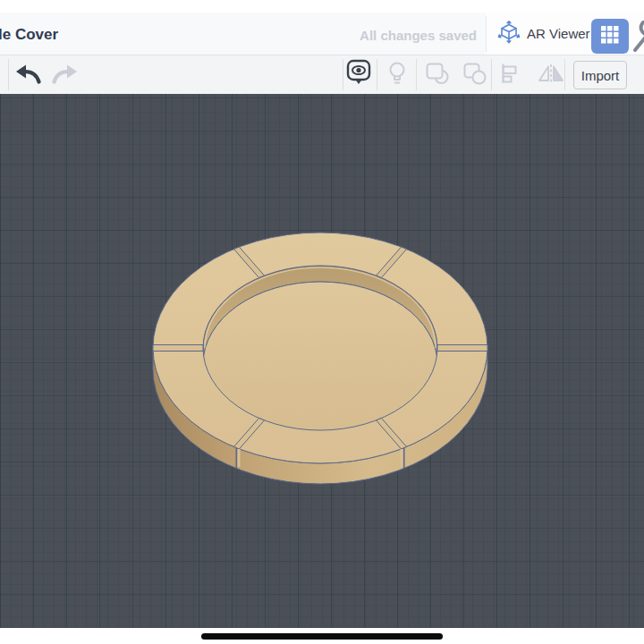 The image size is (644, 644). I want to click on design-title: le Cover, so click(29, 35).